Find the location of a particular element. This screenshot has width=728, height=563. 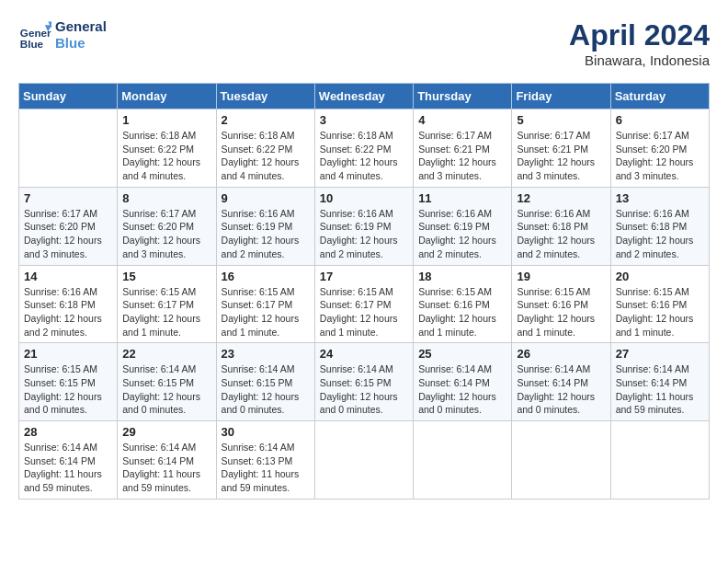

calendar-cell: 18Sunrise: 6:15 AMSunset: 6:16 PMDayligh… is located at coordinates (463, 304).